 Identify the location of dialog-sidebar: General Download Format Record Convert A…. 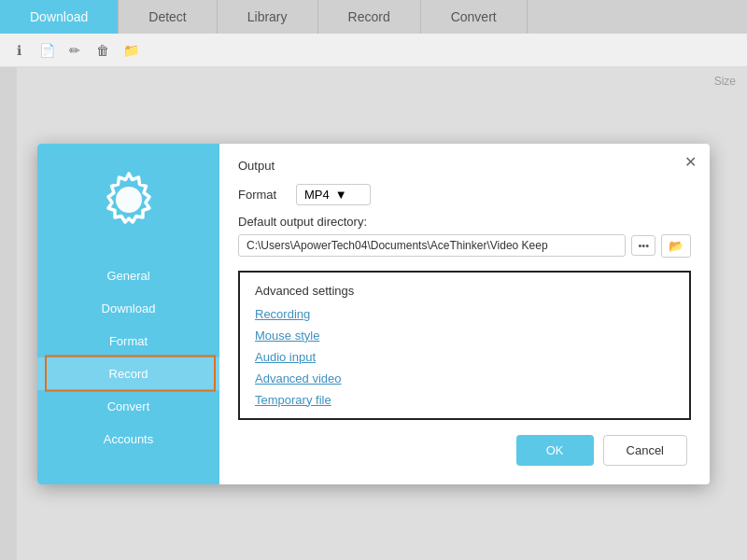
(129, 314).